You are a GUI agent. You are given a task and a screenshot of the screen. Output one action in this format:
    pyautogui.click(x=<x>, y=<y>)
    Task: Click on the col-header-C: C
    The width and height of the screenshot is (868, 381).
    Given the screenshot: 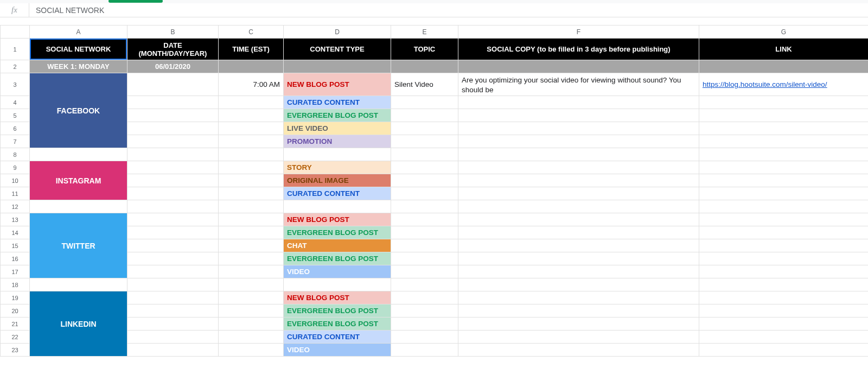 What is the action you would take?
    pyautogui.click(x=251, y=32)
    